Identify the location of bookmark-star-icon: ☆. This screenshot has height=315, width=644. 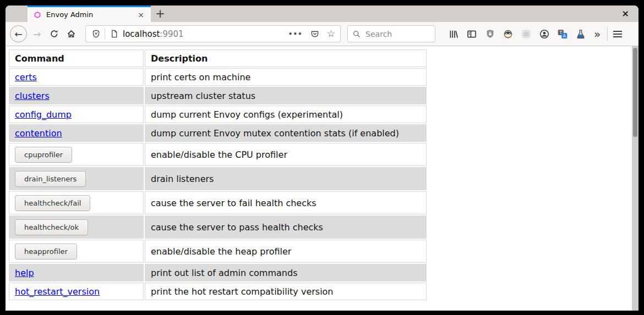
(331, 34).